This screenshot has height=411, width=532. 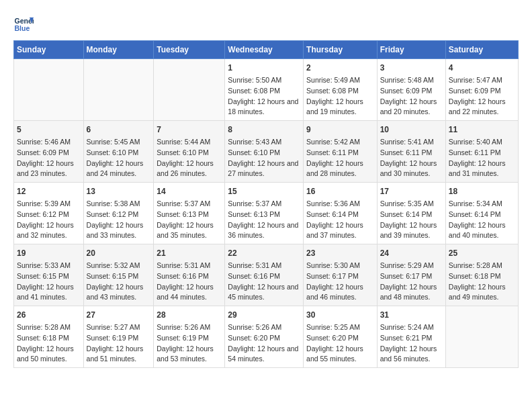 What do you see at coordinates (48, 191) in the screenshot?
I see `day-number: 12` at bounding box center [48, 191].